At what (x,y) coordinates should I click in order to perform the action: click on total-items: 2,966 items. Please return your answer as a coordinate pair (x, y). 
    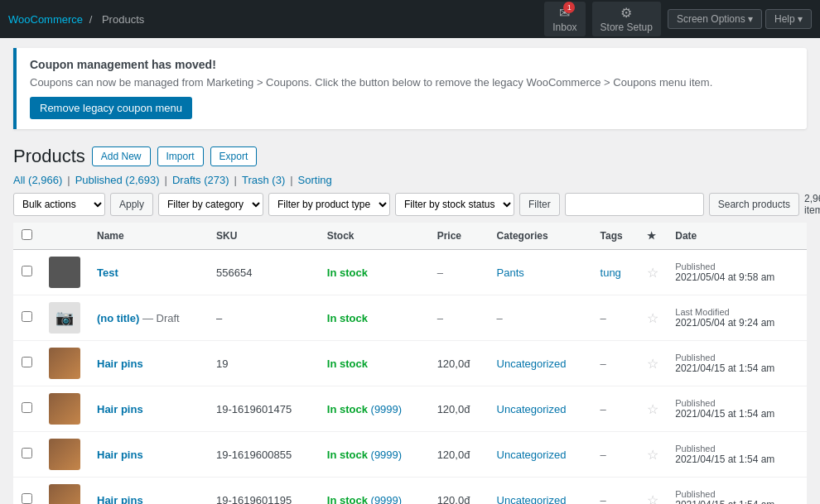
    Looking at the image, I should click on (812, 204).